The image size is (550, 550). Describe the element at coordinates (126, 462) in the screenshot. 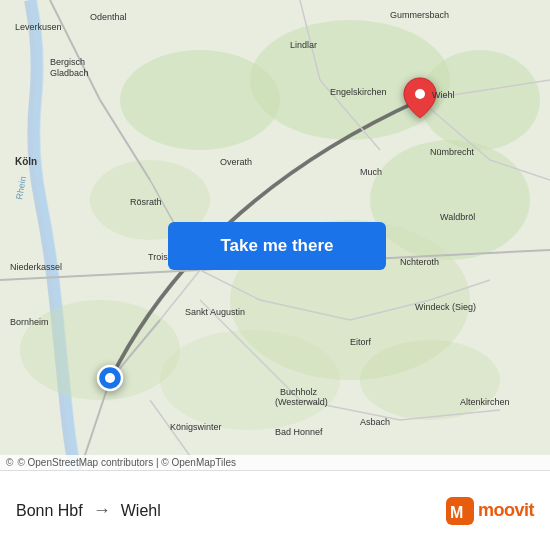

I see `attribution-text: © OpenStreetMap contributors | © OpenMap…` at that location.